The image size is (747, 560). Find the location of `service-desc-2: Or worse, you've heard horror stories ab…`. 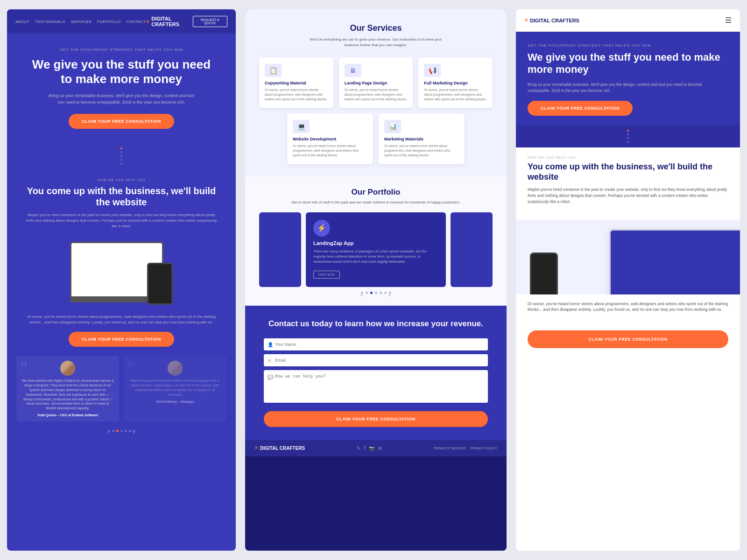

service-desc-2: Or worse, you've heard horror stories ab… is located at coordinates (376, 94).